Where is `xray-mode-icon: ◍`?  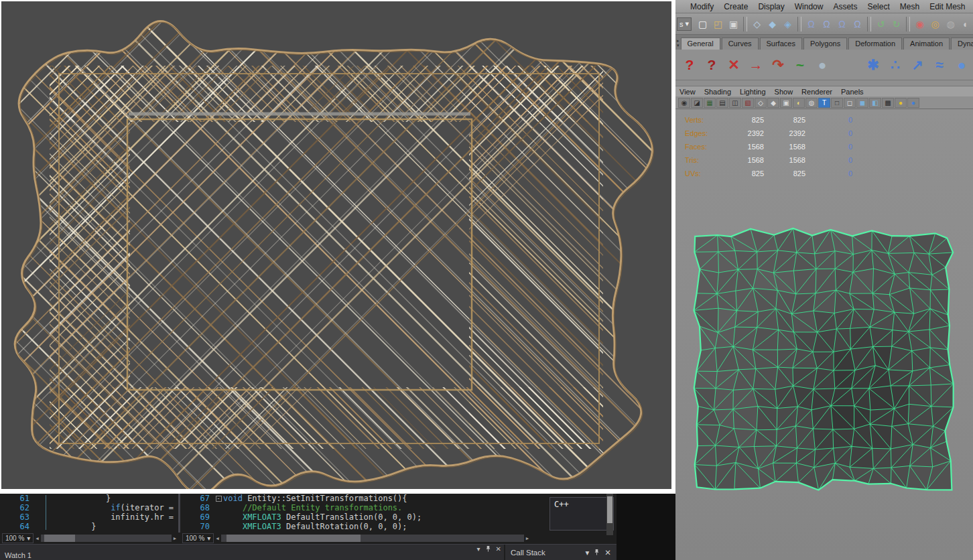
xray-mode-icon: ◍ is located at coordinates (812, 103).